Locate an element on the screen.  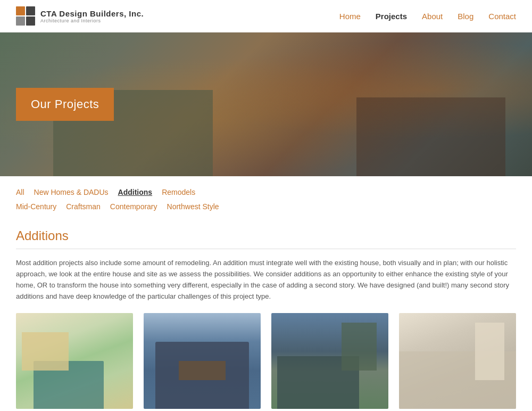
filter-row-2: Mid-Century Craftsman Contemporary North… is located at coordinates (266, 207).